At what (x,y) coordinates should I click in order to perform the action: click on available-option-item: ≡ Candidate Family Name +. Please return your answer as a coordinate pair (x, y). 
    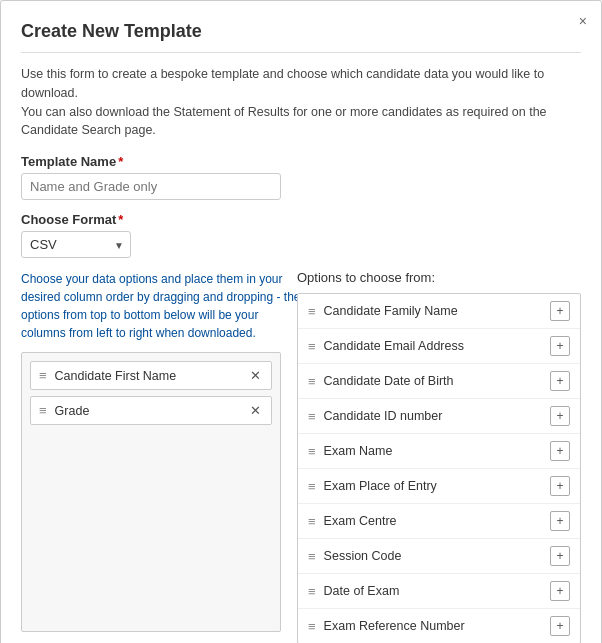
    Looking at the image, I should click on (439, 312).